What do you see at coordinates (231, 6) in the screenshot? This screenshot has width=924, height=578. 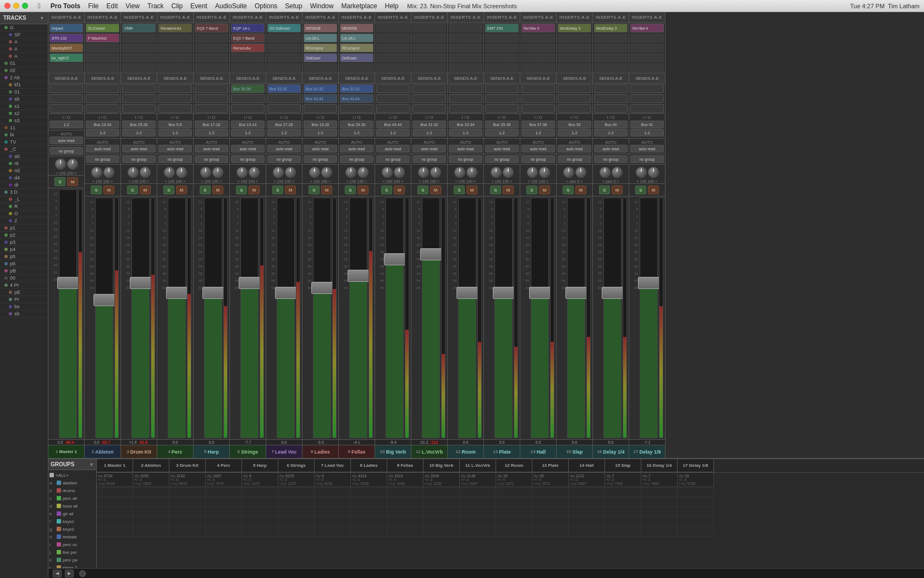 I see `menu-audiosuite: AudioSuite` at bounding box center [231, 6].